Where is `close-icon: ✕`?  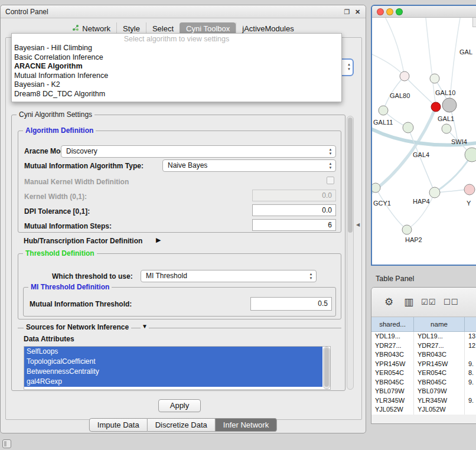
close-icon: ✕ is located at coordinates (358, 12).